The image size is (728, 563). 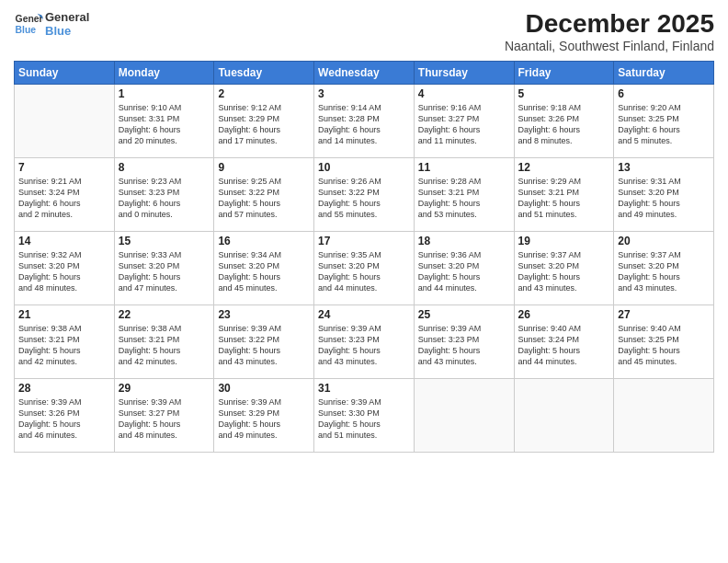 I want to click on svg-text: General, so click(x=29, y=18).